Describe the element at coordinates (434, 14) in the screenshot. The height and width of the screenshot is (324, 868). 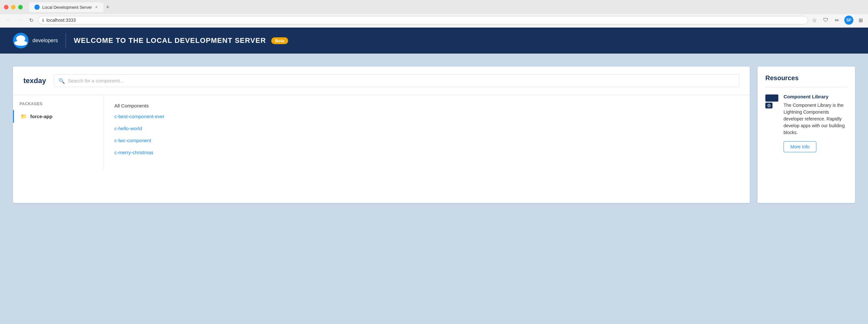
I see `browser-chrome: Local Development Server × + ← → ↻ ℹ ☆ 🛡…` at that location.